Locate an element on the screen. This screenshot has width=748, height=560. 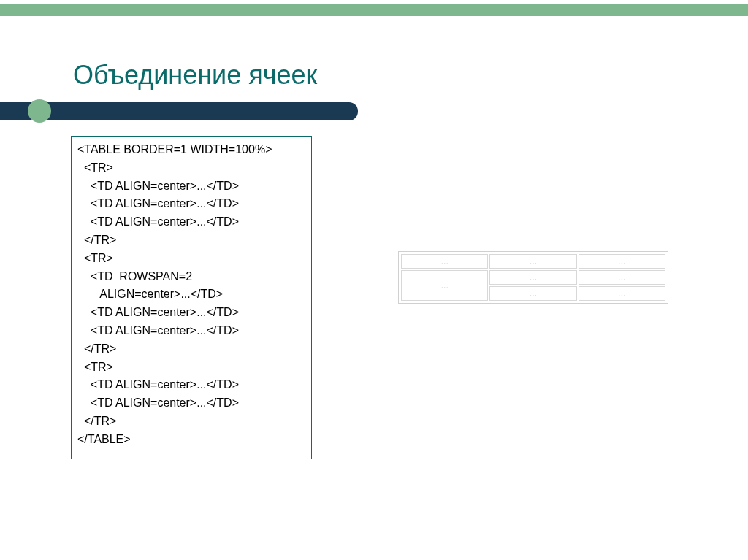
code-line: ALIGN=center>...</TD> is located at coordinates (191, 295).